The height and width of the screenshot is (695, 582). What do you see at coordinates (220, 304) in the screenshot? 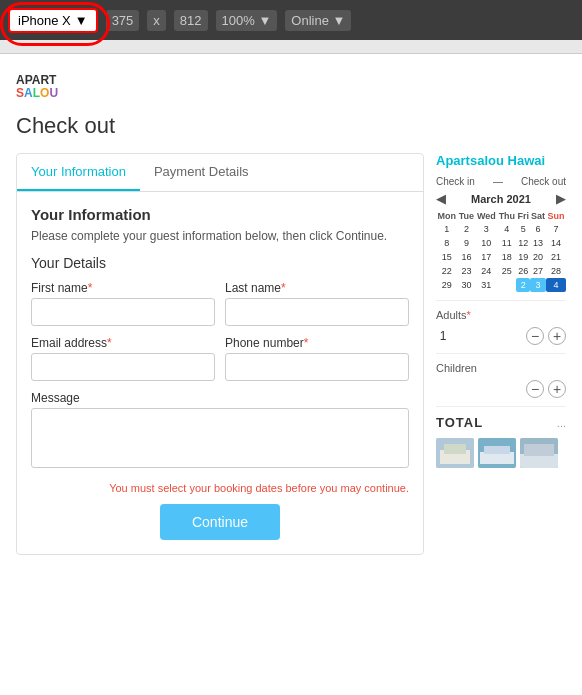
I see `name-row: First name* Last name*` at bounding box center [220, 304].